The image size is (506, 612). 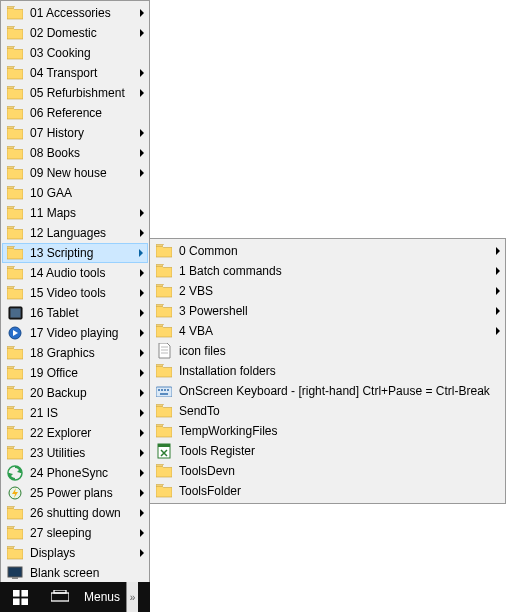 What do you see at coordinates (75, 353) in the screenshot?
I see `menu-item: 18 Graphics` at bounding box center [75, 353].